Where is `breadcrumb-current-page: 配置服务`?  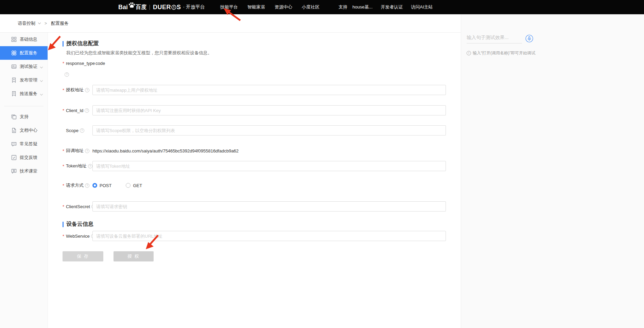
breadcrumb-current-page: 配置服务 is located at coordinates (60, 23).